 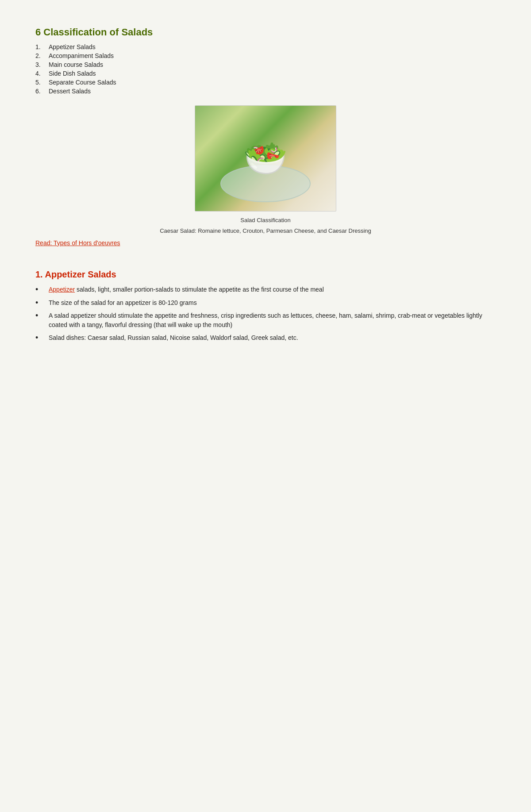 What do you see at coordinates (266, 306) in the screenshot?
I see `section-appetizer: 1. Appetizer Salads • Appetizer salads, …` at bounding box center [266, 306].